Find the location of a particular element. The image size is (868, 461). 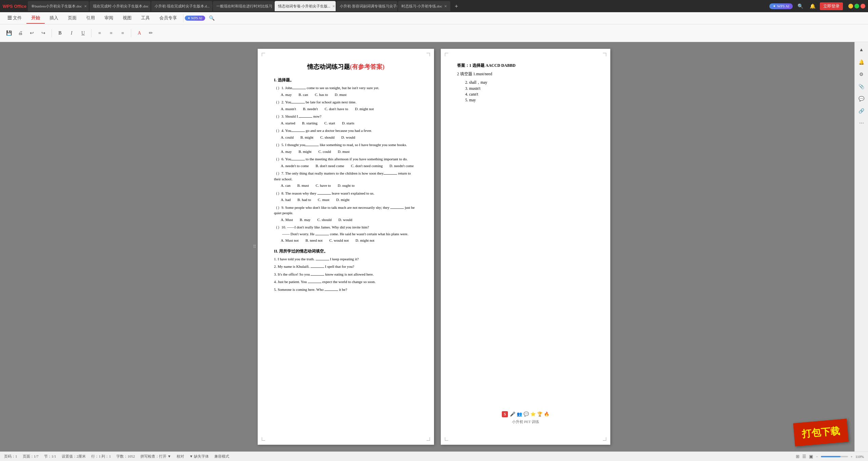

rt-icon-7: ⋯ is located at coordinates (862, 123).